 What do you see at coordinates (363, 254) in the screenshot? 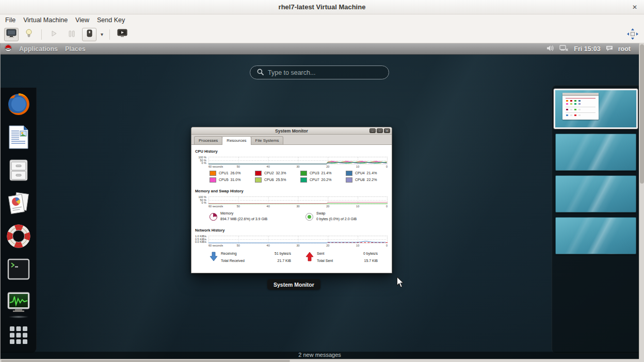
I see `sent-value: 0 bytes/s` at bounding box center [363, 254].